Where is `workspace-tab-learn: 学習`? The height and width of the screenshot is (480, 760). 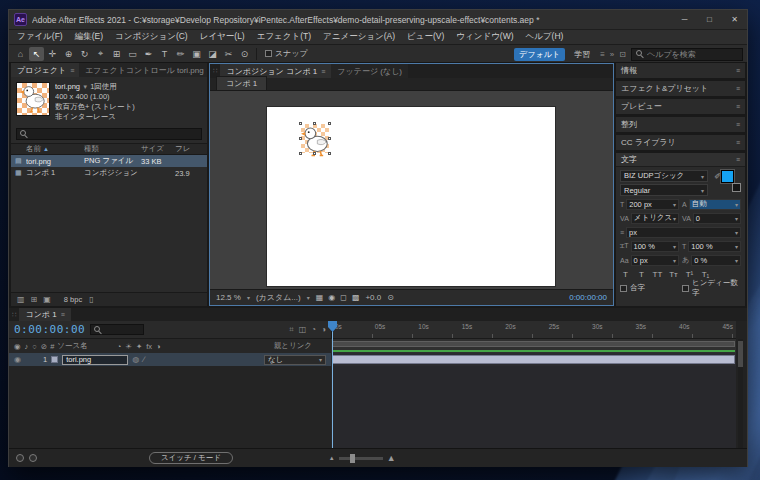 workspace-tab-learn: 学習 is located at coordinates (582, 54).